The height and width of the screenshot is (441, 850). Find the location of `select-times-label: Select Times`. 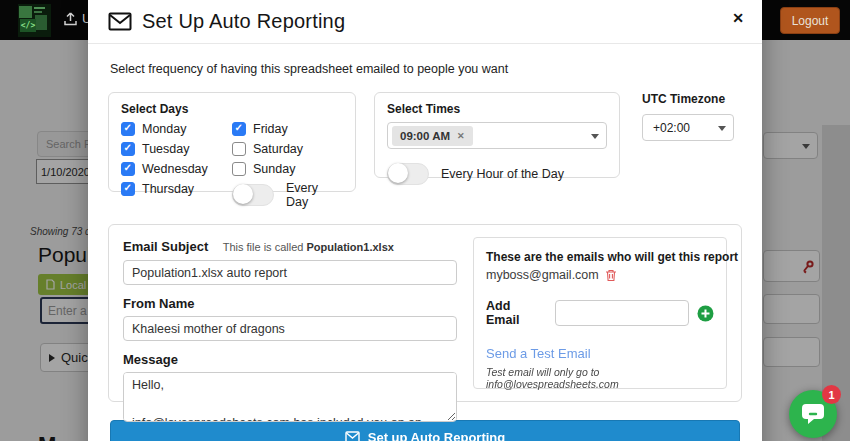

select-times-label: Select Times is located at coordinates (497, 109).